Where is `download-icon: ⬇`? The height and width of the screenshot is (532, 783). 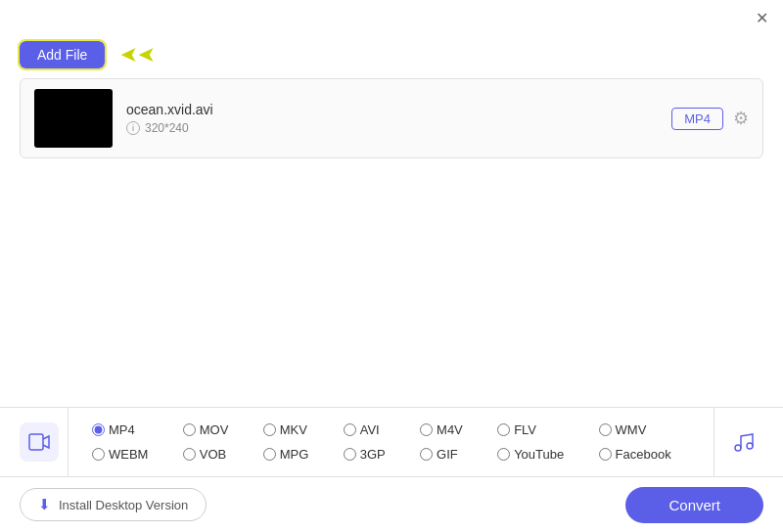
download-icon: ⬇ is located at coordinates (45, 505).